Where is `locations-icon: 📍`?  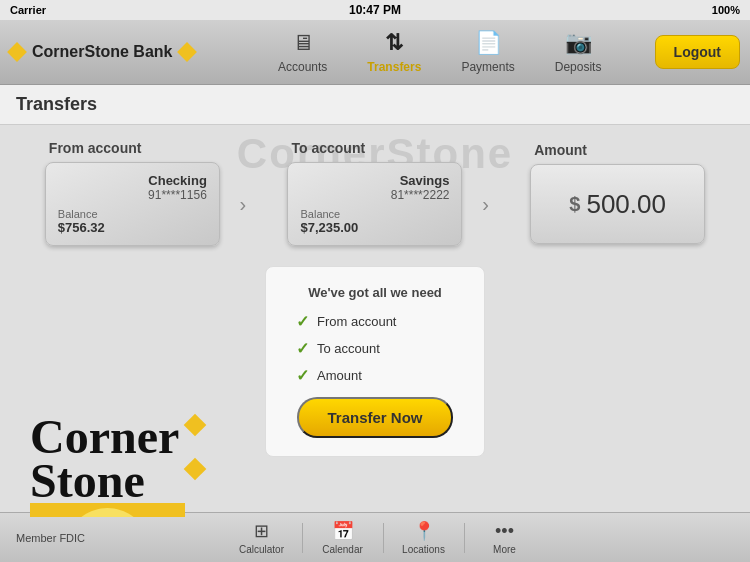 locations-icon: 📍 is located at coordinates (424, 531).